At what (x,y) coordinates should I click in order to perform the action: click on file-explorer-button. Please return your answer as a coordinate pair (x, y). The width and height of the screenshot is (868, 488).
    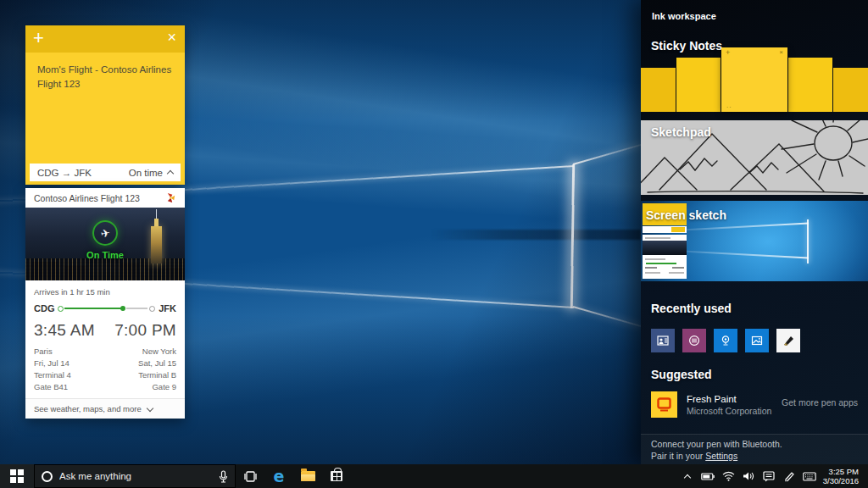
    Looking at the image, I should click on (308, 476).